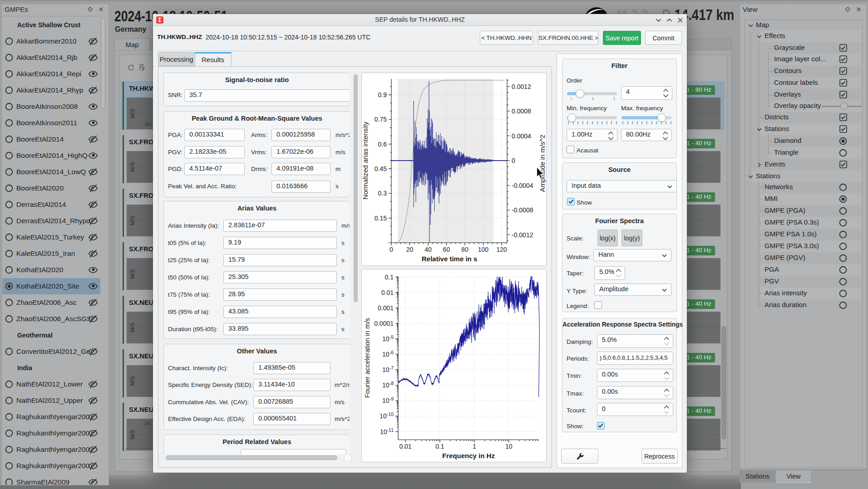 The image size is (868, 489). What do you see at coordinates (523, 185) in the screenshot?
I see `svg-text: -0.0004` at bounding box center [523, 185].